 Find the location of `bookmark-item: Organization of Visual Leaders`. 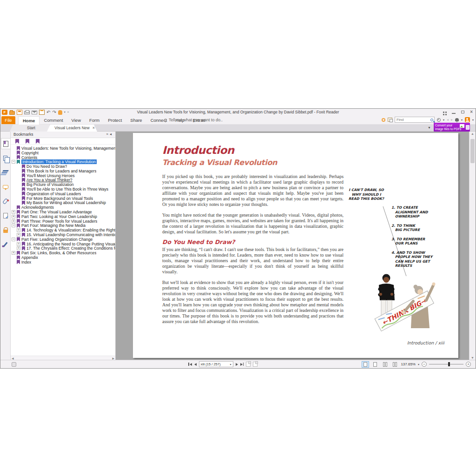

bookmark-item: Organization of Visual Leaders is located at coordinates (63, 194).